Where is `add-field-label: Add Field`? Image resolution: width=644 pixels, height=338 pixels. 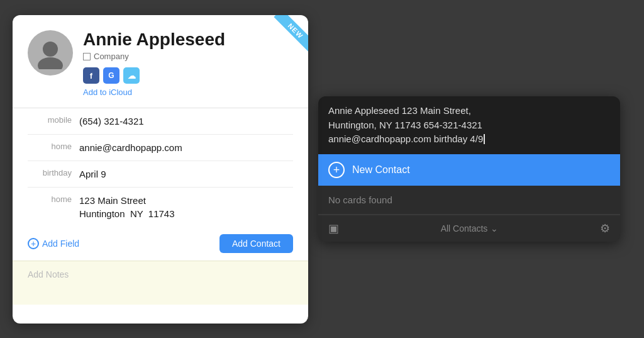
add-field-label: Add Field is located at coordinates (60, 244).